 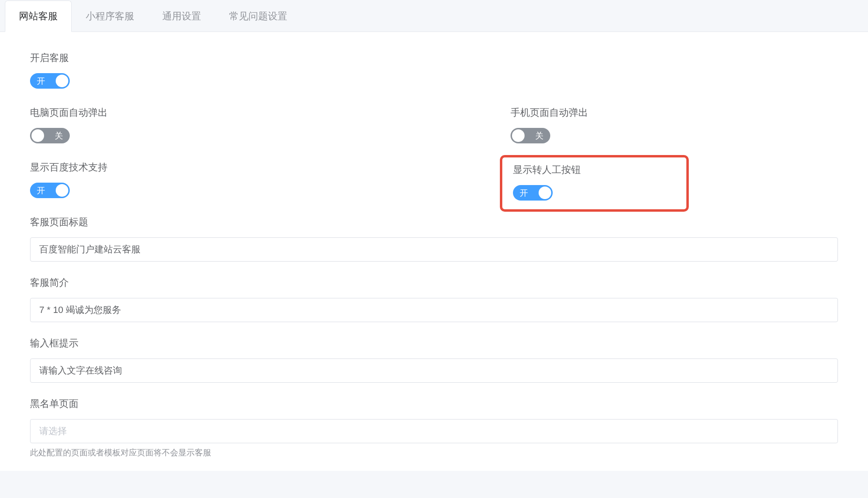 I want to click on col-baidu-support: 显示百度技术支持 开, so click(x=270, y=188).